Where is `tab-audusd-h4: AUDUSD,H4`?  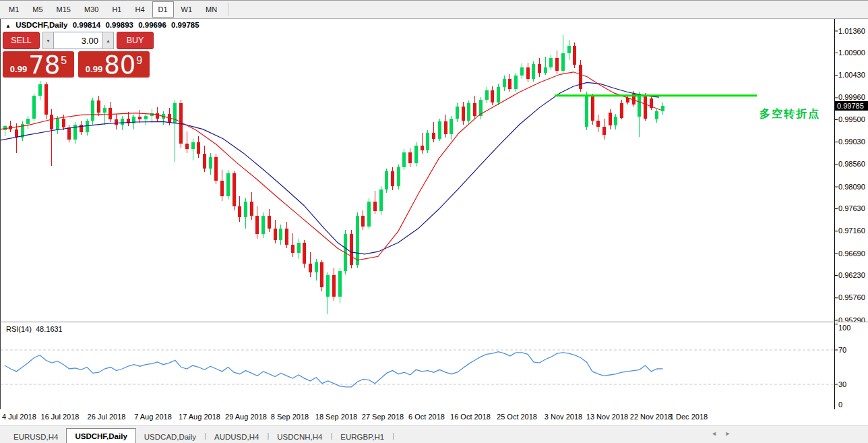
tab-audusd-h4: AUDUSD,H4 is located at coordinates (237, 437).